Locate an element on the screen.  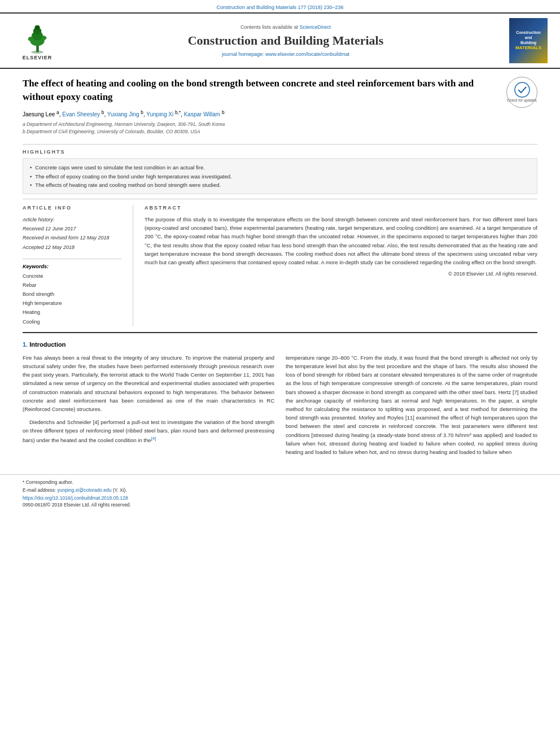
keyword-6: Cooling is located at coordinates (72, 322).